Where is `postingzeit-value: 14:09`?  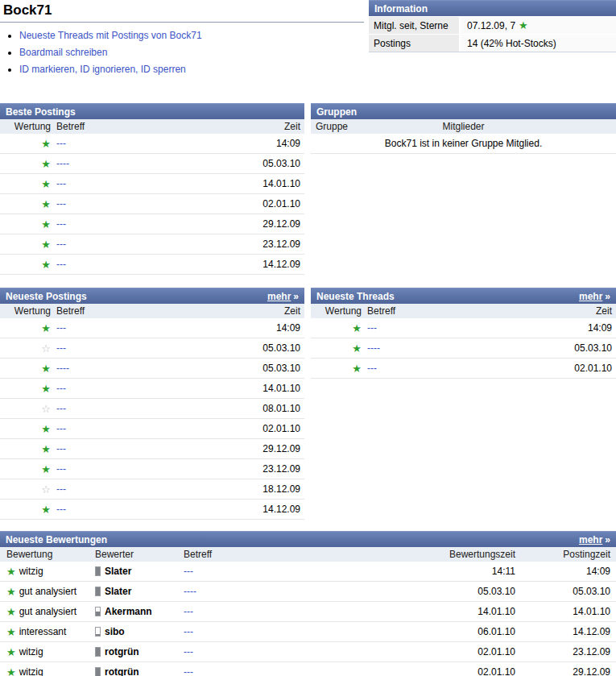
postingzeit-value: 14:09 is located at coordinates (565, 571).